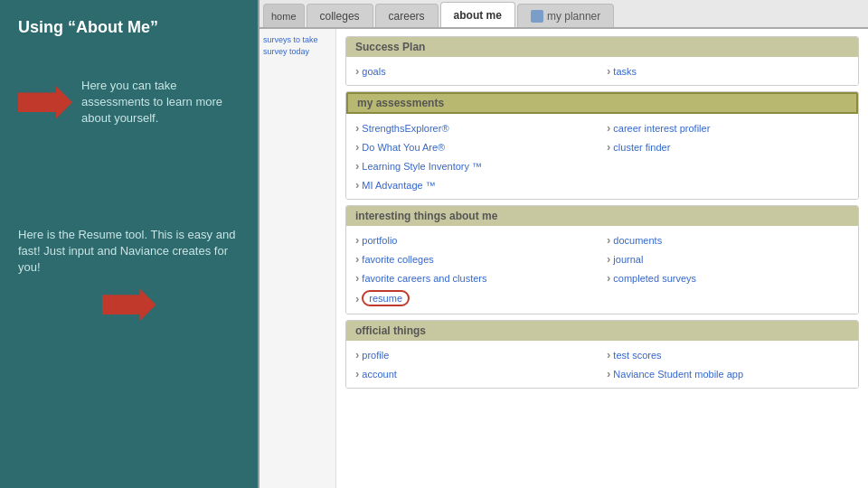 The image size is (868, 488). What do you see at coordinates (161, 103) in the screenshot?
I see `desc-1: Here you can take assessments to learn m…` at bounding box center [161, 103].